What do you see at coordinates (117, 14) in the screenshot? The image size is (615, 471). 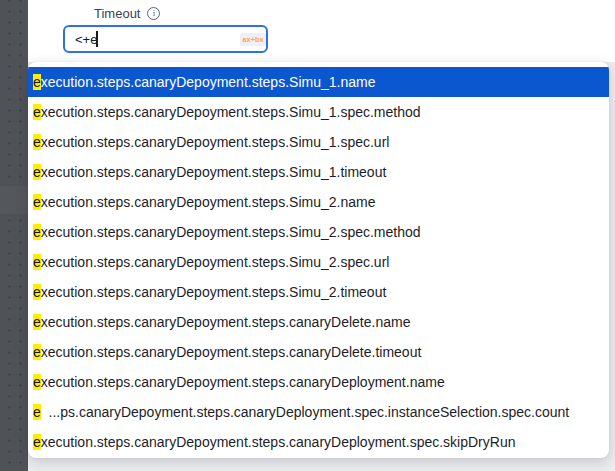 I see `timeout-field-label: Timeout` at bounding box center [117, 14].